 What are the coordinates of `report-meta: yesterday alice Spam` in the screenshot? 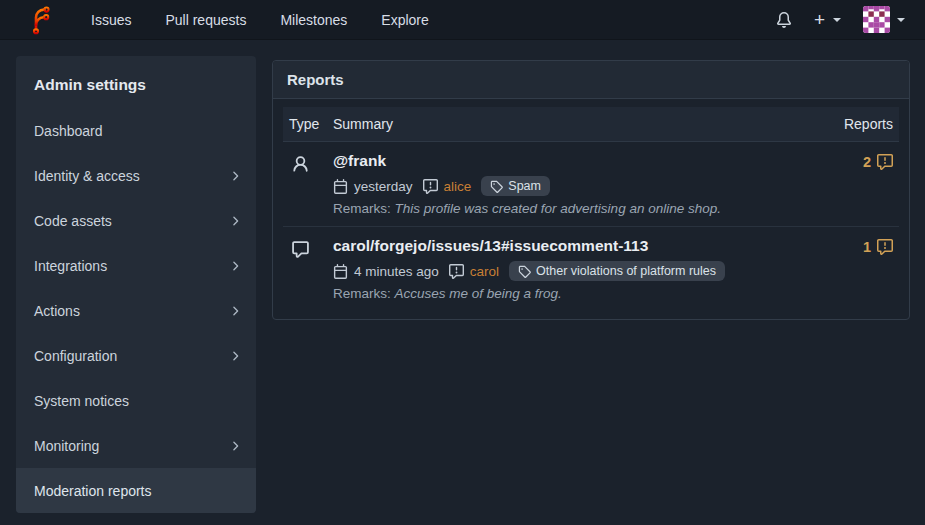 It's located at (568, 186).